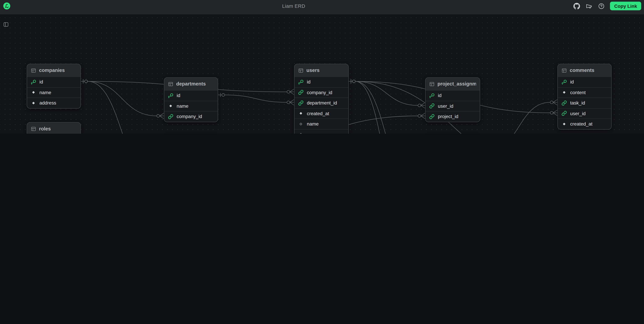 The image size is (644, 324). Describe the element at coordinates (589, 6) in the screenshot. I see `megaphone-icon` at that location.